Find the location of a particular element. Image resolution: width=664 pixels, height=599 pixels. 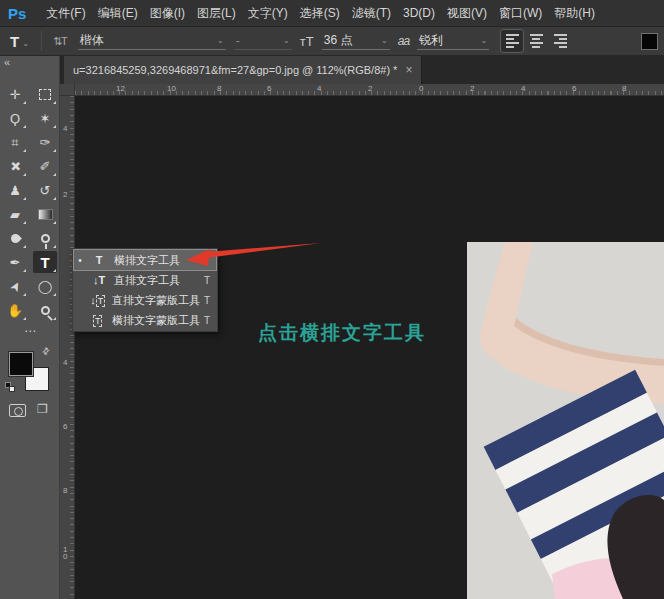

selection-arrow-icon: ➤ is located at coordinates (16, 286).